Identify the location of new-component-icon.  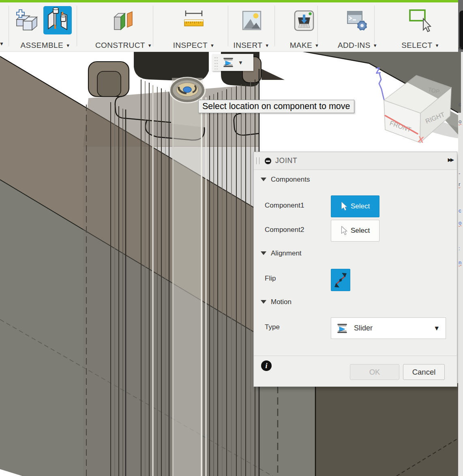
(26, 20).